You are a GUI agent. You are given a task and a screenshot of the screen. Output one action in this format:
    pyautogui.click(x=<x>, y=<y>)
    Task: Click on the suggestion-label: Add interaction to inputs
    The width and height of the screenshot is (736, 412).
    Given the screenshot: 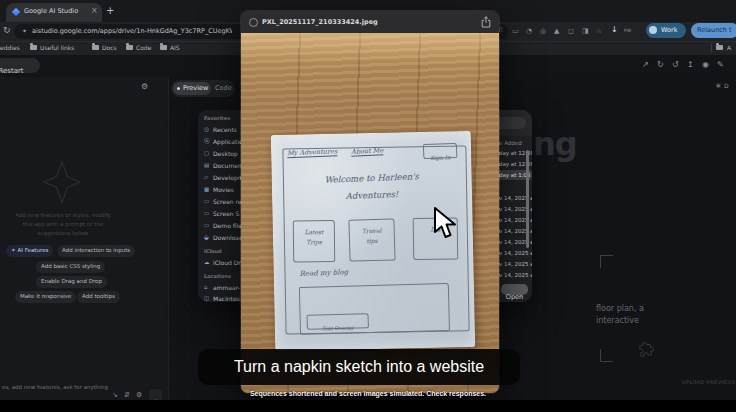 What is the action you would take?
    pyautogui.click(x=96, y=251)
    